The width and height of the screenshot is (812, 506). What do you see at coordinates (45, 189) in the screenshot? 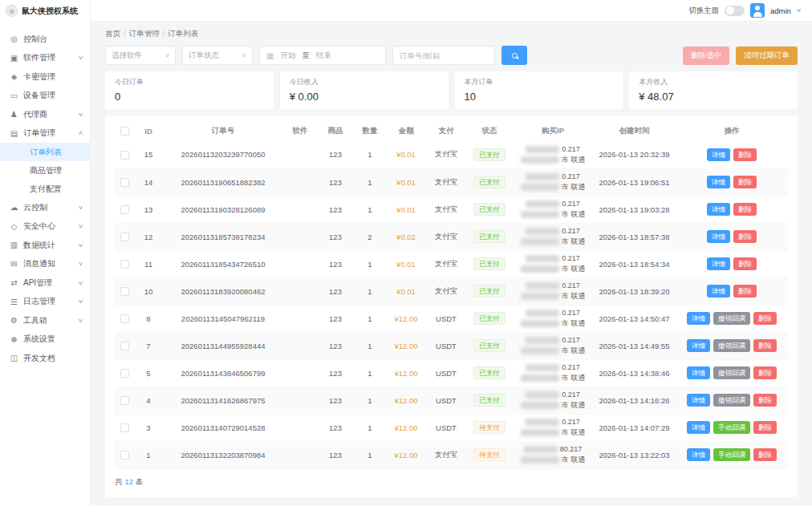
I see `sidebar-subitem-payment-config: 支付配置` at bounding box center [45, 189].